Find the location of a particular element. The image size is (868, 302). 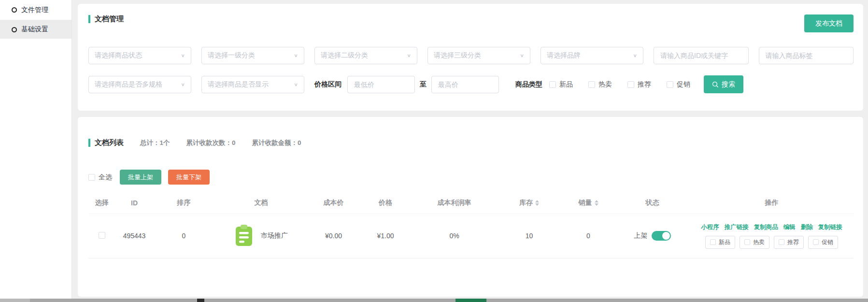

checkbox-type-recommend: 推荐 is located at coordinates (640, 85).